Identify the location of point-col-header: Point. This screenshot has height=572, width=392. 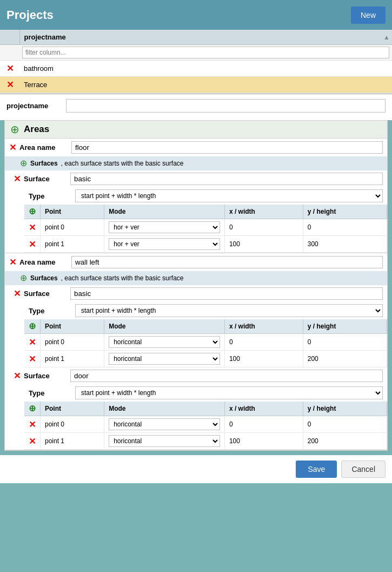
(72, 212).